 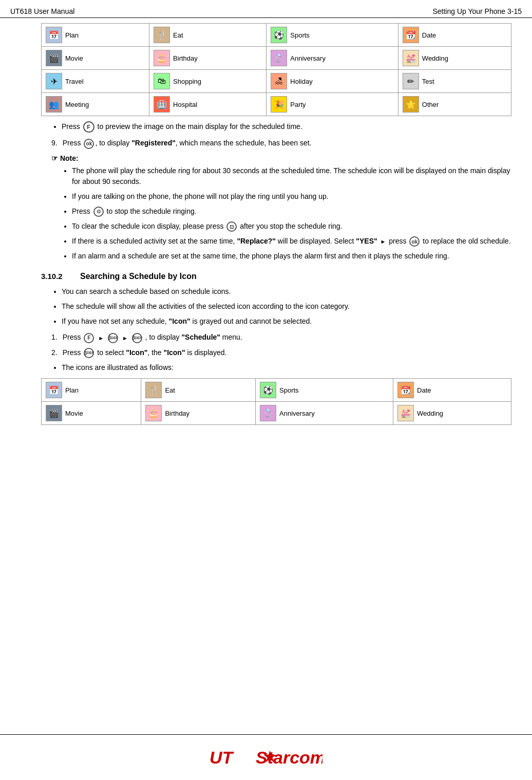 I want to click on icon-table-cell: ⚽Sports, so click(x=325, y=391).